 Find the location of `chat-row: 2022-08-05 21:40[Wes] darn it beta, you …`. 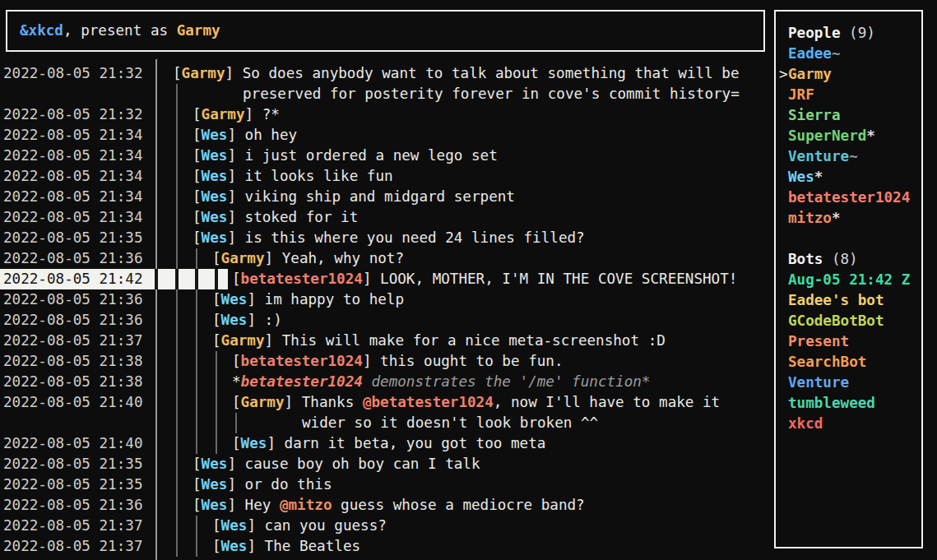

chat-row: 2022-08-05 21:40[Wes] darn it beta, you … is located at coordinates (387, 444).